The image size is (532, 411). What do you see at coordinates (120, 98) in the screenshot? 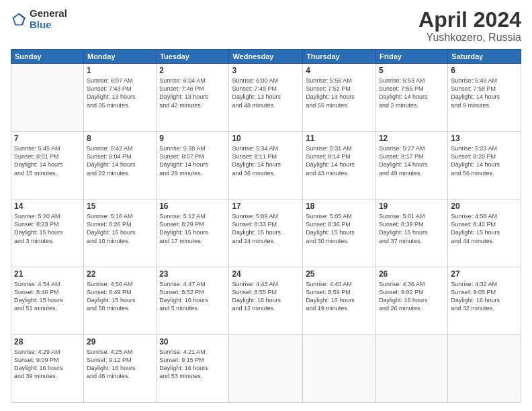
I see `calendar-cell: 1Sunrise: 6:07 AM Sunset: 7:43 PM Daylig…` at bounding box center [120, 98].